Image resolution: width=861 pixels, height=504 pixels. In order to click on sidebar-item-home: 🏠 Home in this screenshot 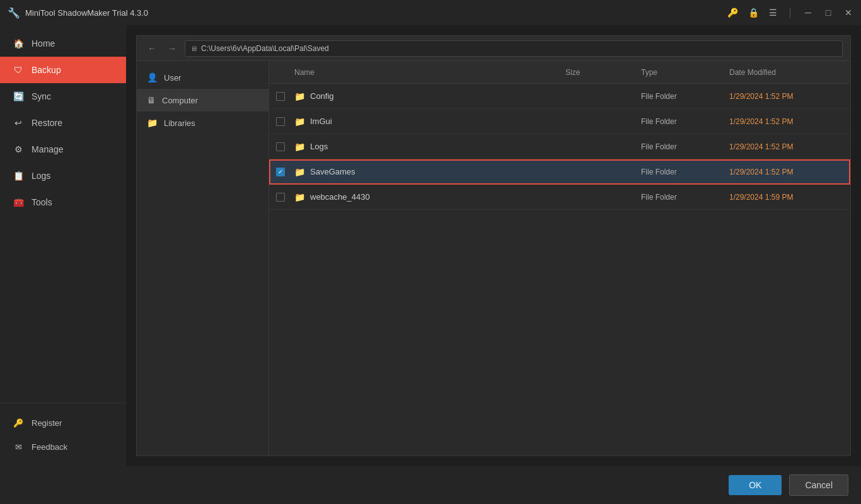, I will do `click(63, 43)`.